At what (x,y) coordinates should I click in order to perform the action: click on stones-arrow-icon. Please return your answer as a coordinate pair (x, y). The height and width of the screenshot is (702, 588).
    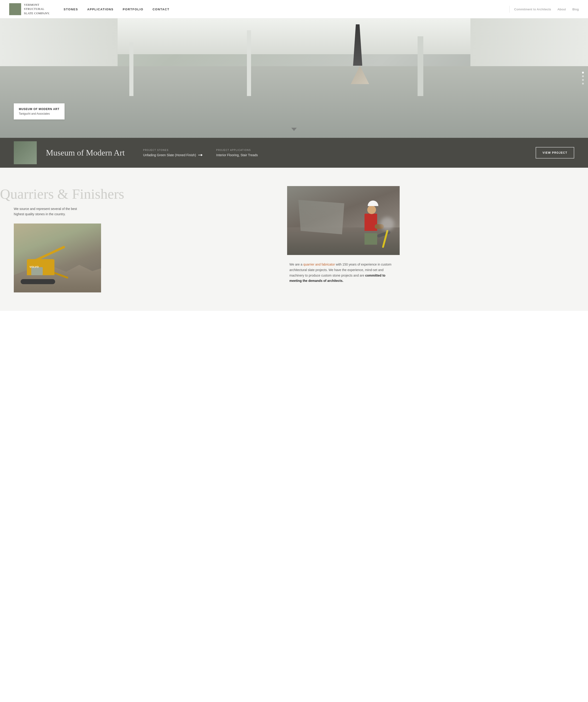
    Looking at the image, I should click on (200, 155).